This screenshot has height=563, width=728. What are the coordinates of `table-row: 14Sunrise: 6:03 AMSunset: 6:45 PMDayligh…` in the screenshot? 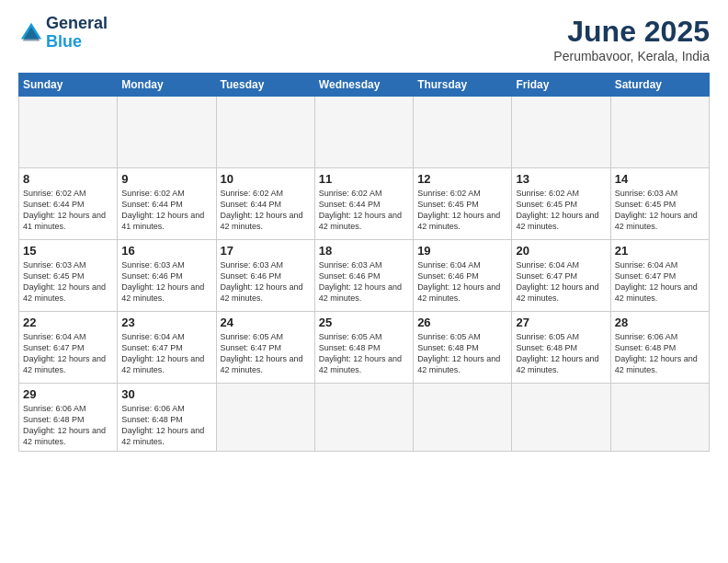 It's located at (660, 204).